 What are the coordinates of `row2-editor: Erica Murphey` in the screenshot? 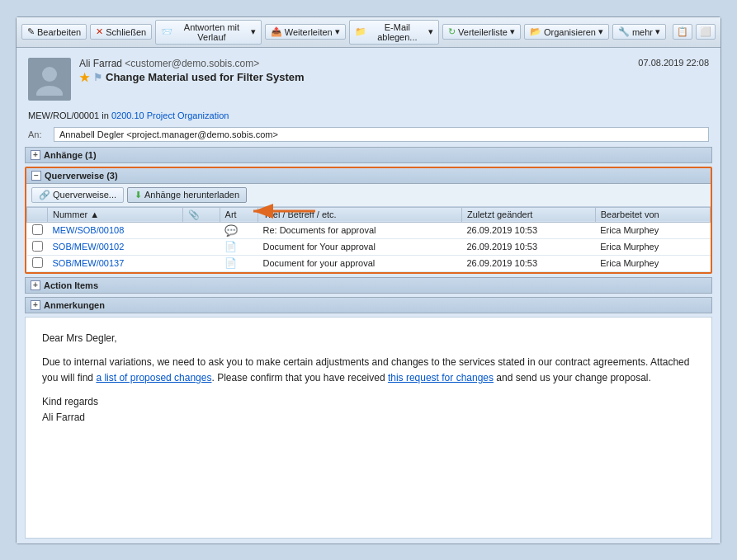 It's located at (652, 247).